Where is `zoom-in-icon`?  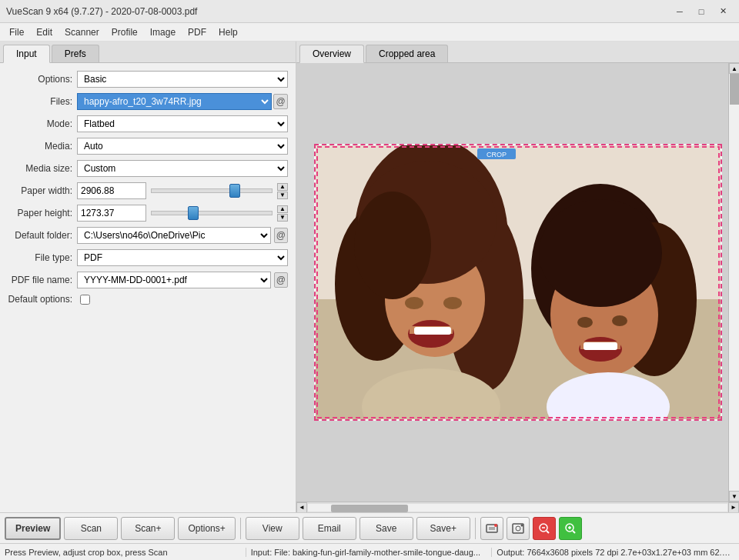
zoom-in-icon is located at coordinates (570, 528).